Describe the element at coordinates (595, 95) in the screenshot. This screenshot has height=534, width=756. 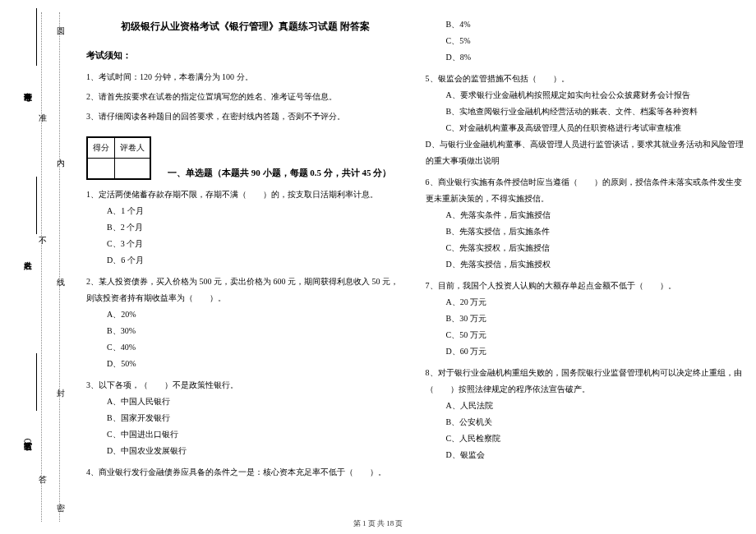
I see `q5-a: A、要求银行业金融机构按照规定如实向社会公众披露财务会计报告` at that location.